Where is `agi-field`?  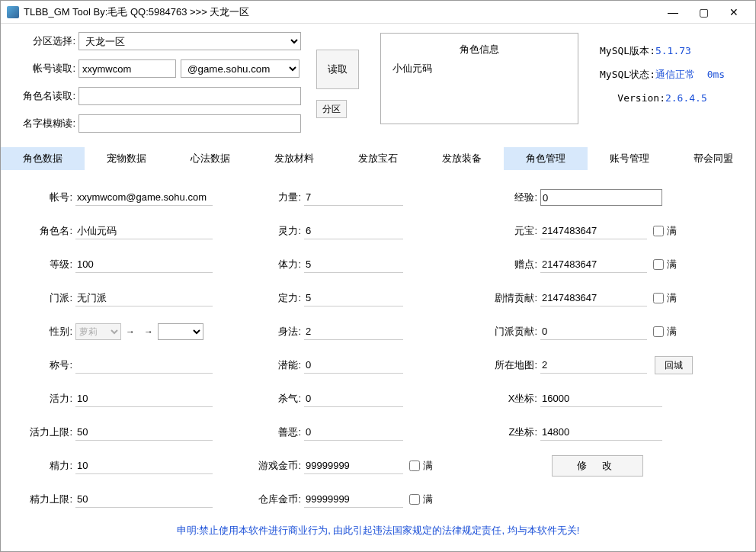 agi-field is located at coordinates (354, 332).